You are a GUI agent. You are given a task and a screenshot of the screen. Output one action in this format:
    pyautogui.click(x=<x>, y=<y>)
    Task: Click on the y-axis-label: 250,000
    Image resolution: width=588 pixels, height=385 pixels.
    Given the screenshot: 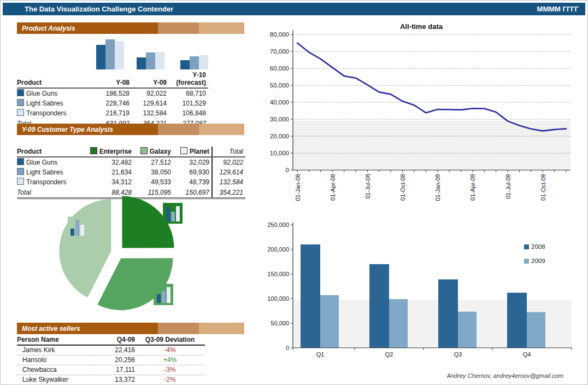 What is the action you would take?
    pyautogui.click(x=278, y=225)
    